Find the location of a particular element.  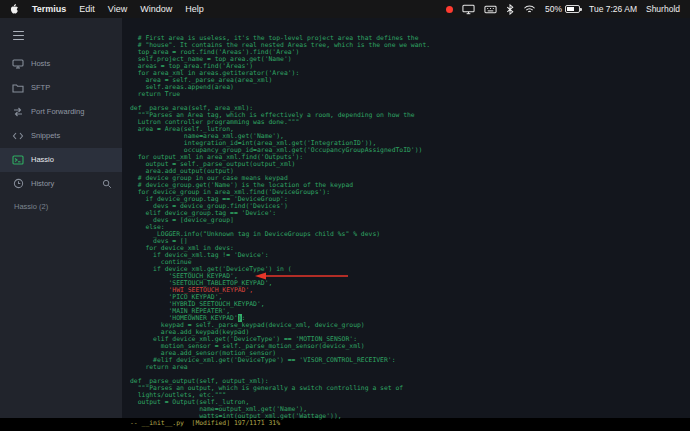

menu-bar: Termius Edit View Window Help 50% Tue 7:… is located at coordinates (345, 9).